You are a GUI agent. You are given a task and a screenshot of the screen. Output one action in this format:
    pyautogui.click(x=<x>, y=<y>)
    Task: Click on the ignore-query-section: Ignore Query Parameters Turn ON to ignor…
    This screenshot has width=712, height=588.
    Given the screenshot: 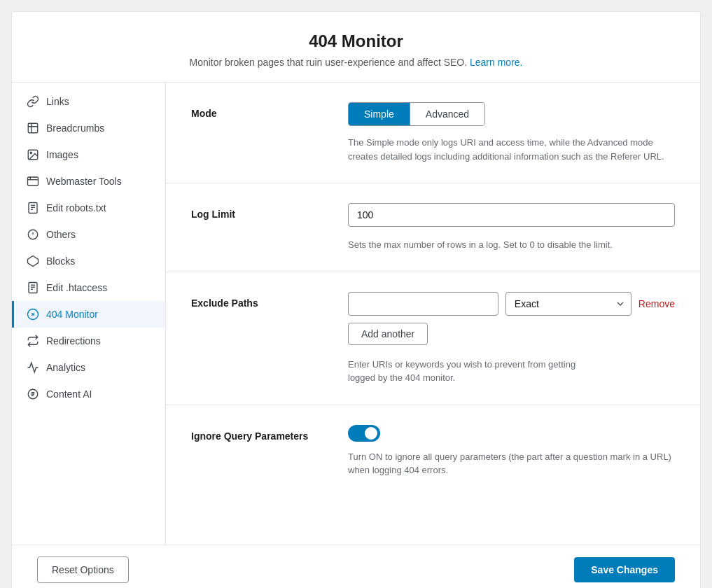 What is the action you would take?
    pyautogui.click(x=433, y=451)
    